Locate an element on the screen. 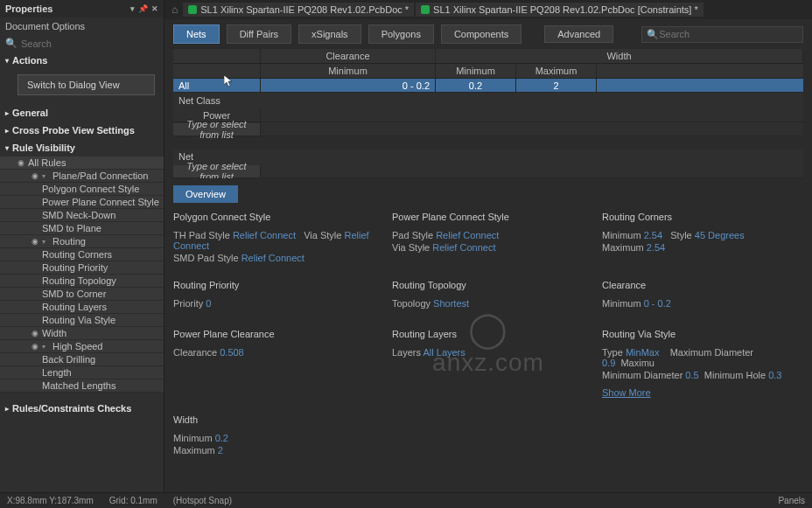 Image resolution: width=812 pixels, height=508 pixels. grid-row-all: All 0 - 0.2 0.2 2 is located at coordinates (488, 86).